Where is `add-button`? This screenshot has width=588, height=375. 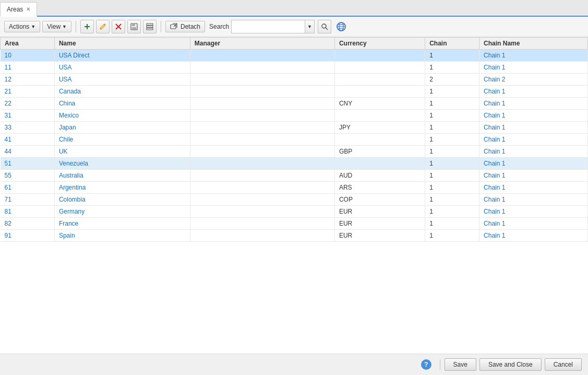
add-button is located at coordinates (87, 27).